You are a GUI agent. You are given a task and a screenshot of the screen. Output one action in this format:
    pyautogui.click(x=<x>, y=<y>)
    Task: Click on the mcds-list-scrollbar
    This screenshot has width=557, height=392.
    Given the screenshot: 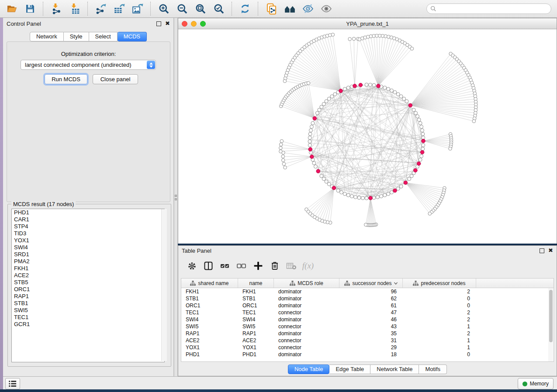 What is the action you would take?
    pyautogui.click(x=164, y=285)
    